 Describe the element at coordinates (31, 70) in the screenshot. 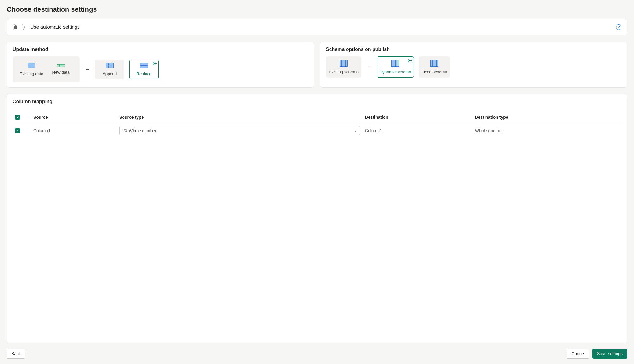

I see `existing-data-tile: Existing data` at that location.